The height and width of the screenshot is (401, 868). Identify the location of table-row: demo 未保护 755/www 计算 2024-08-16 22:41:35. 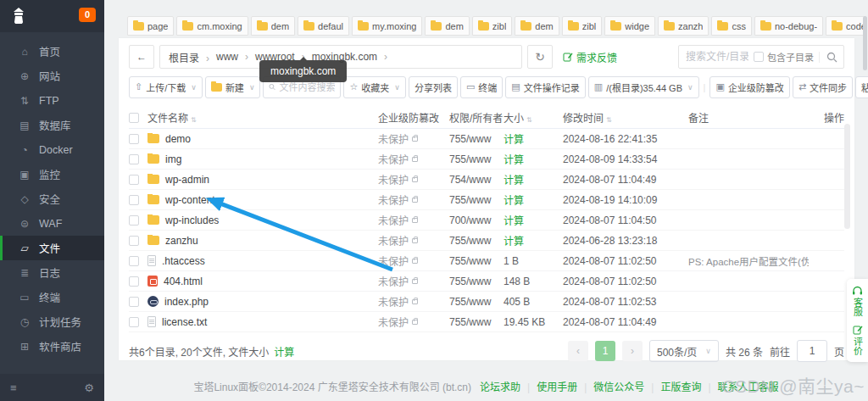
(487, 139).